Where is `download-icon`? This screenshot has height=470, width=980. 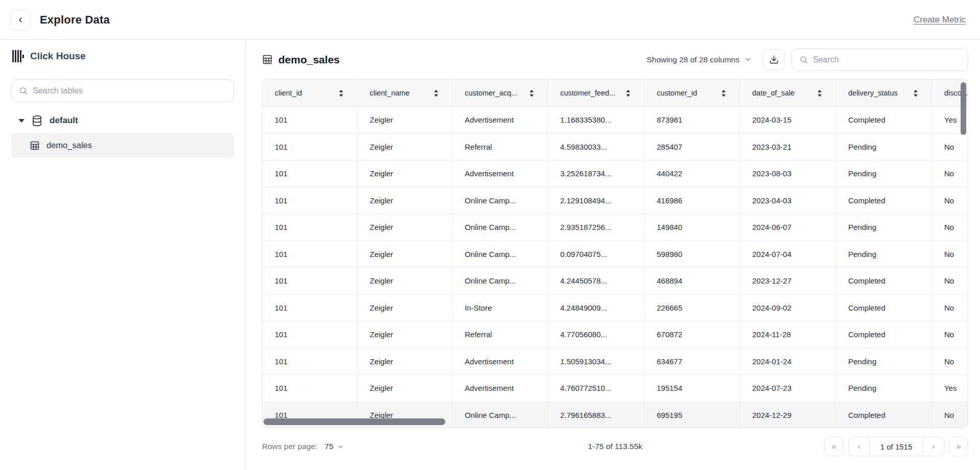
download-icon is located at coordinates (774, 59).